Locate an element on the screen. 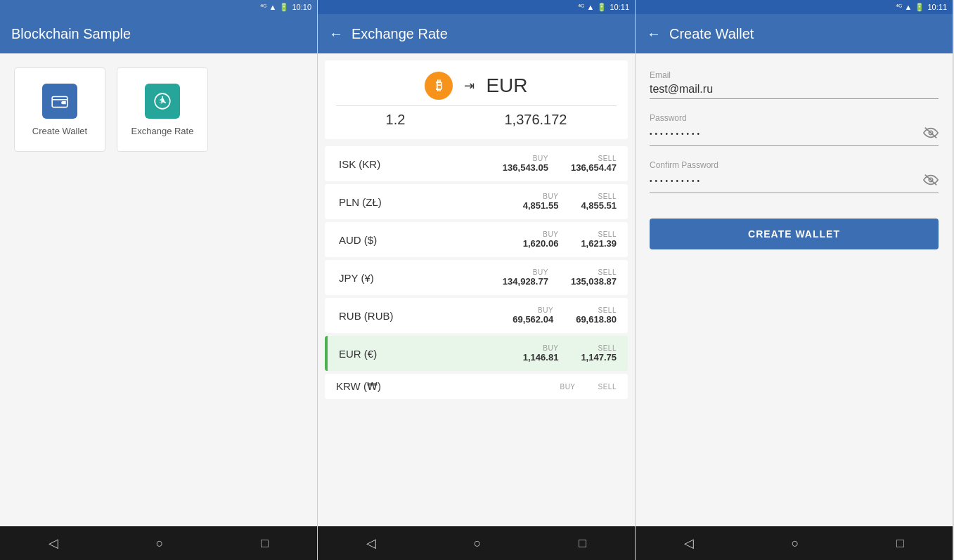 This screenshot has width=954, height=560. rate-row-eur: EUR (€) BUY 1,146.81 SELL 1,147.75 is located at coordinates (477, 353).